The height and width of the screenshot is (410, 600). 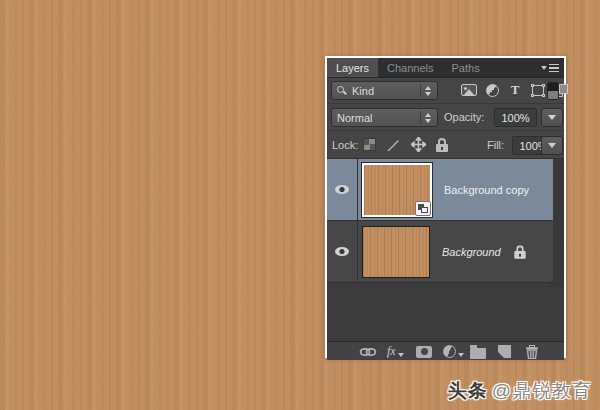 What do you see at coordinates (440, 190) in the screenshot?
I see `layer-row-background-copy: Background copy` at bounding box center [440, 190].